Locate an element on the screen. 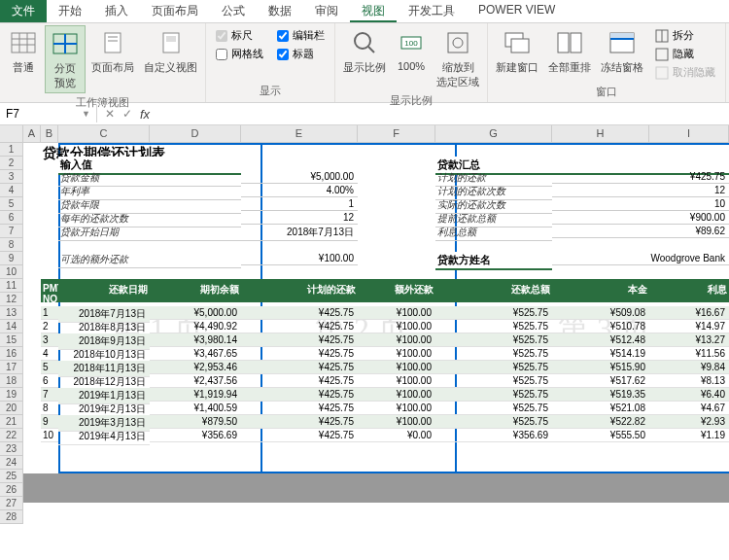 The width and height of the screenshot is (729, 560). cell: ¥11.56 is located at coordinates (689, 354).